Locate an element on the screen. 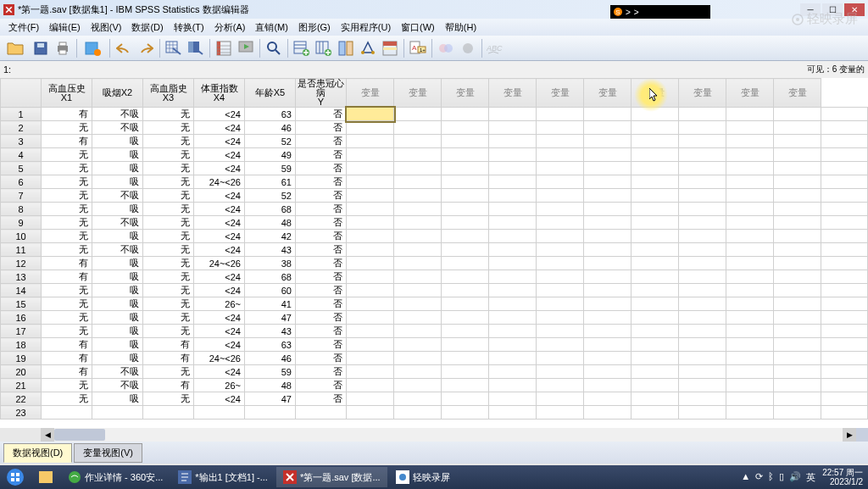 The height and width of the screenshot is (489, 868). start-button is located at coordinates (15, 477).